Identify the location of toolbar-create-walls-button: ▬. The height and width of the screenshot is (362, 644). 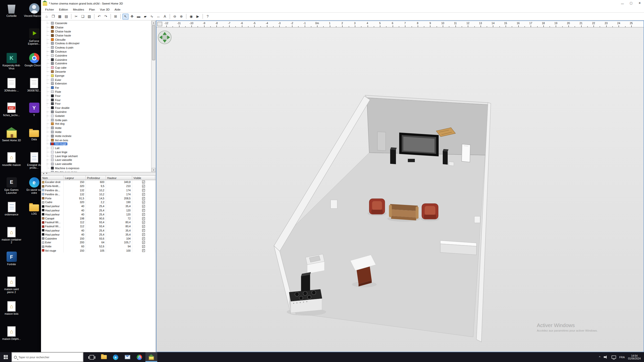
(139, 16).